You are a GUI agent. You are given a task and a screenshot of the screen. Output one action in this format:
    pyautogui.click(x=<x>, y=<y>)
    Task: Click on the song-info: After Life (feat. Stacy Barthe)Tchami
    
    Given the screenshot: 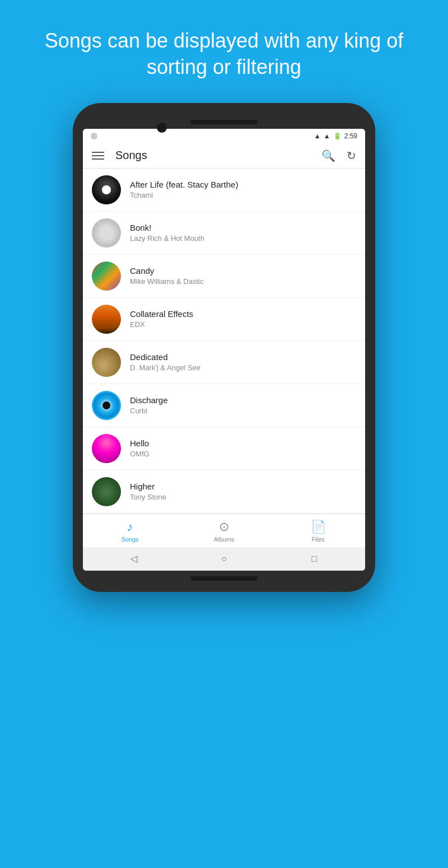 What is the action you would take?
    pyautogui.click(x=243, y=189)
    